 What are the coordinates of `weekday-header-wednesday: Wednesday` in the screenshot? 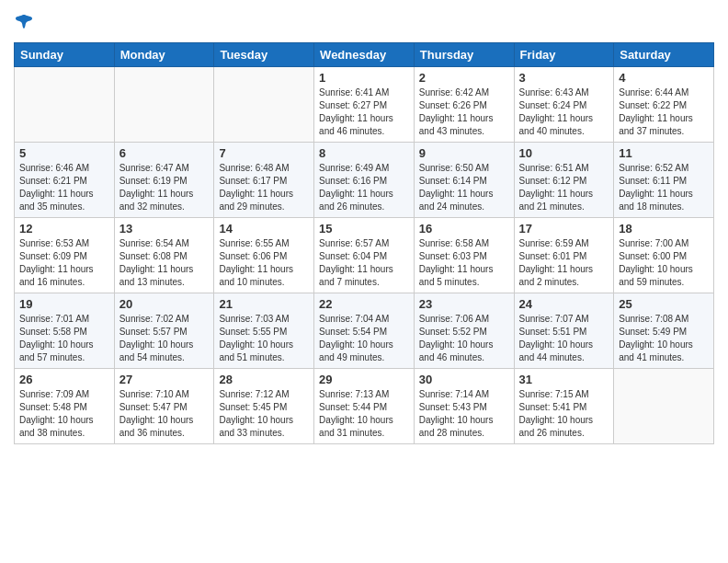 It's located at (364, 55).